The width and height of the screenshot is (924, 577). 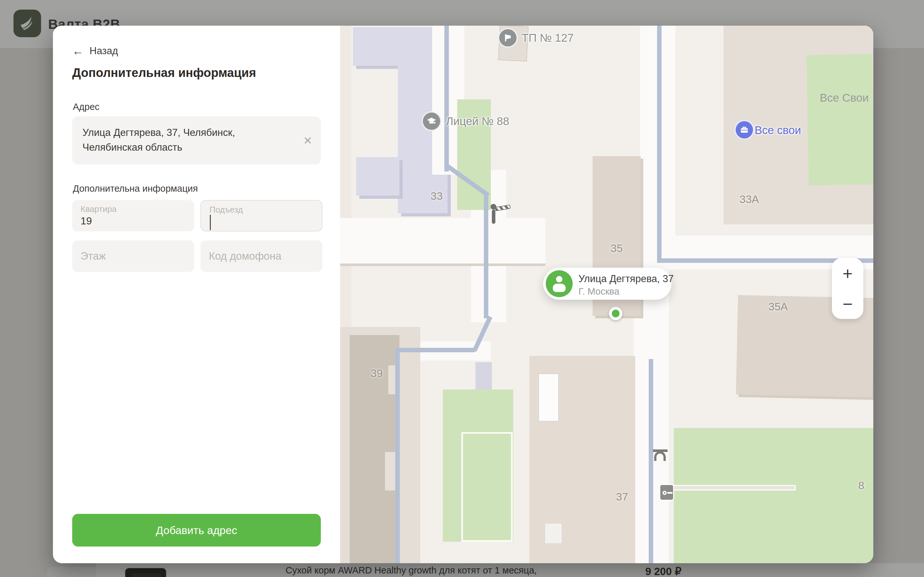 What do you see at coordinates (508, 38) in the screenshot?
I see `substation-icon` at bounding box center [508, 38].